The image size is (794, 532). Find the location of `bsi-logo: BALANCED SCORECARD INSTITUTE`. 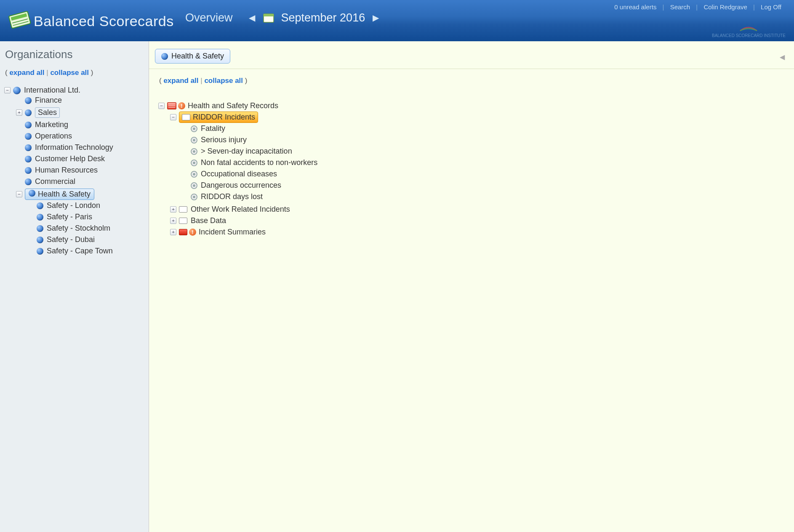

bsi-logo: BALANCED SCORECARD INSTITUTE is located at coordinates (749, 30).